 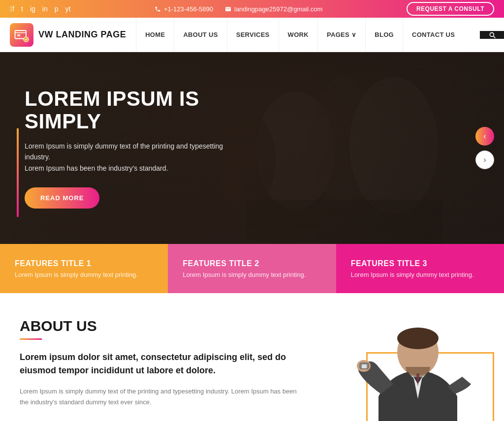 What do you see at coordinates (384, 34) in the screenshot?
I see `nav-blog: BLOG` at bounding box center [384, 34].